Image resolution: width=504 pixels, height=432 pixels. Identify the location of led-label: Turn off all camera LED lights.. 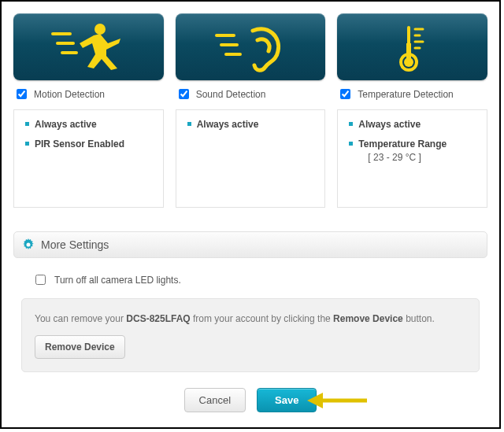
(118, 280).